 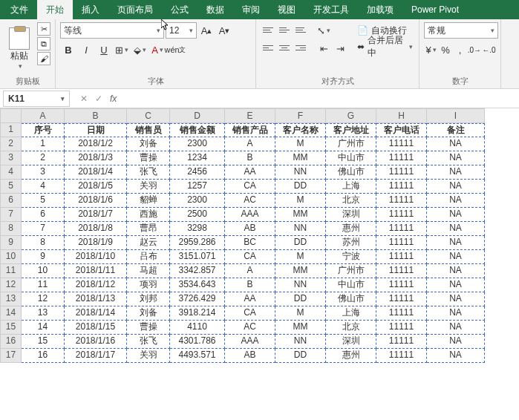 I want to click on cell: B, so click(x=250, y=285).